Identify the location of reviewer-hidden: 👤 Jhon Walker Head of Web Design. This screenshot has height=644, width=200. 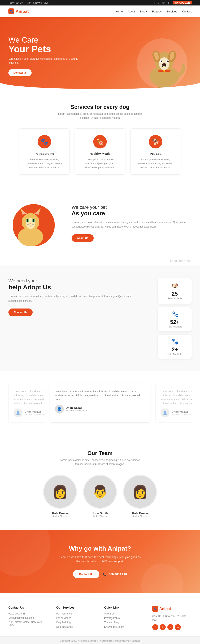
(29, 413).